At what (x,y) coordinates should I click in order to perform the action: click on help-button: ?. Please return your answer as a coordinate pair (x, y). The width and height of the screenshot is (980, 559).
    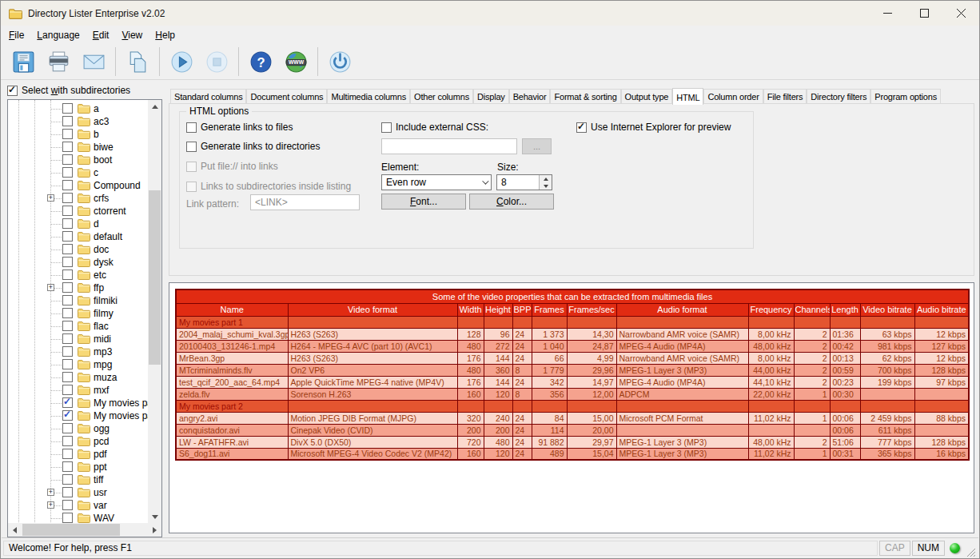
    Looking at the image, I should click on (261, 62).